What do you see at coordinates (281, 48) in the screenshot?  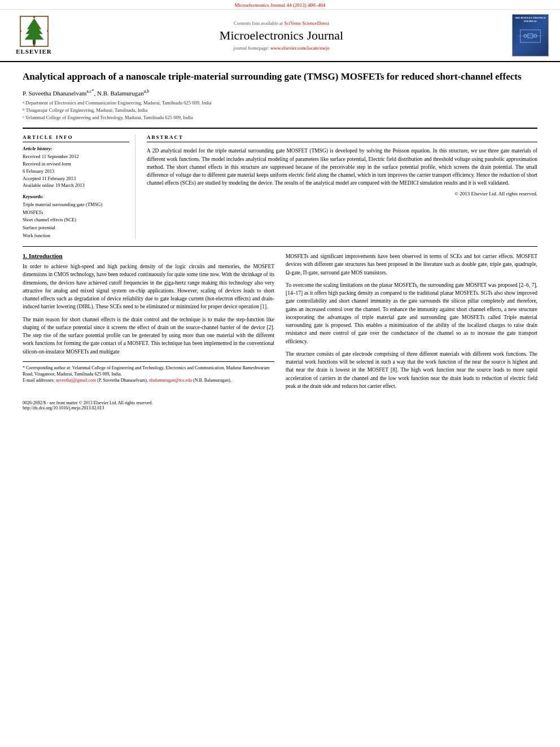 I see `journal-homepage: journal homepage: www.elsevier.com/locat…` at bounding box center [281, 48].